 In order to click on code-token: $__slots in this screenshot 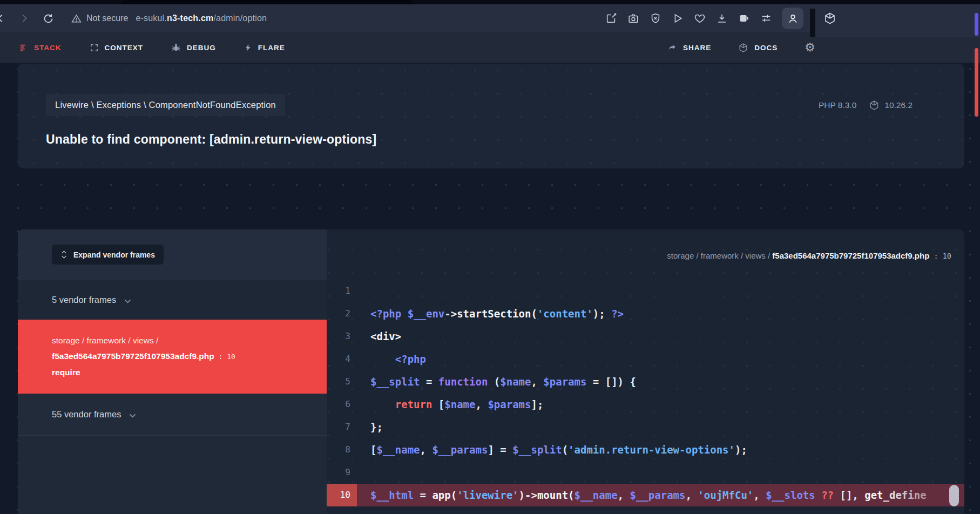, I will do `click(790, 495)`.